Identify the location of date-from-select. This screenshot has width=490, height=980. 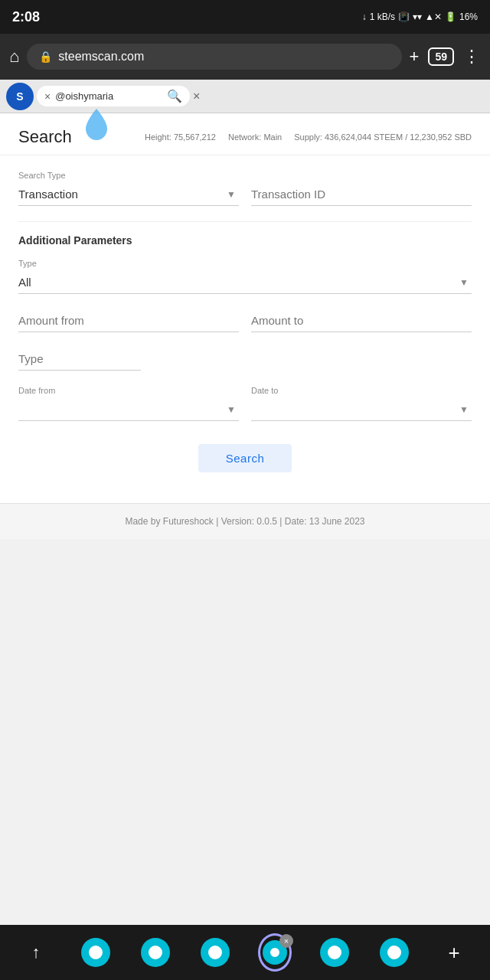
(129, 410).